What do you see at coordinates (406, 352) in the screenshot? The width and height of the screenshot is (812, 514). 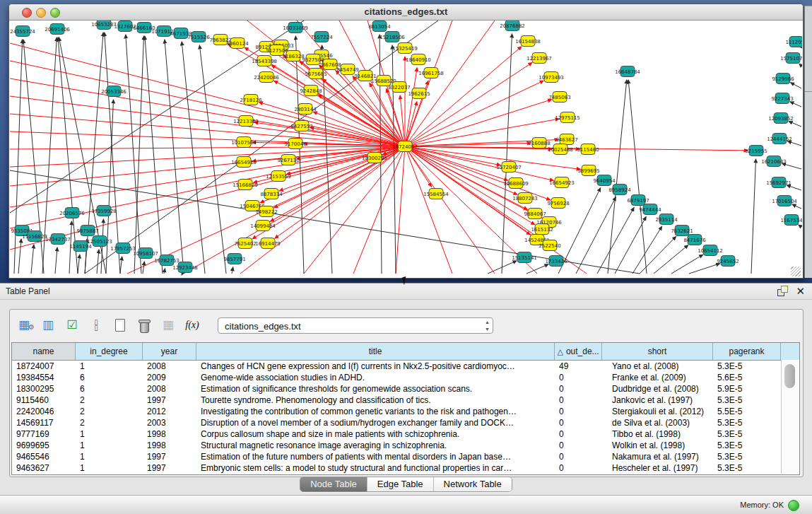 I see `table-header-row: namein_degreeyeartitle△out_de...shortpag…` at bounding box center [406, 352].